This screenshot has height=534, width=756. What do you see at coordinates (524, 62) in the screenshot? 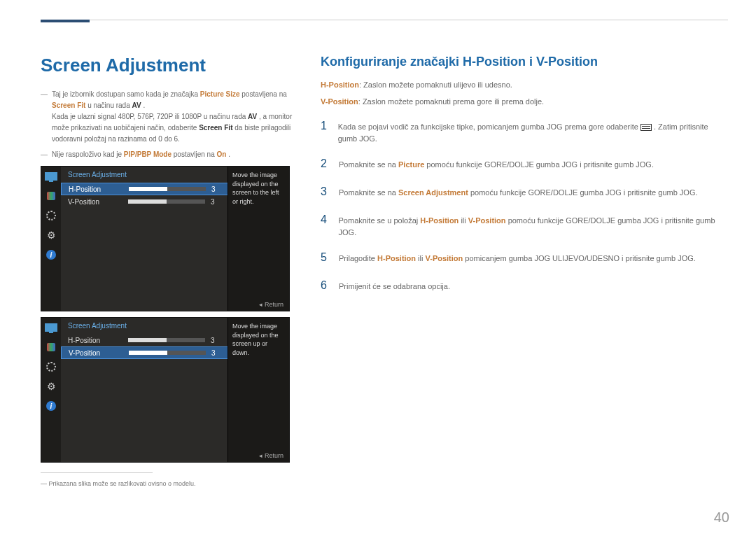
I see `subsection-title: Konfiguriranje značajki H-Position i V-P…` at bounding box center [524, 62].